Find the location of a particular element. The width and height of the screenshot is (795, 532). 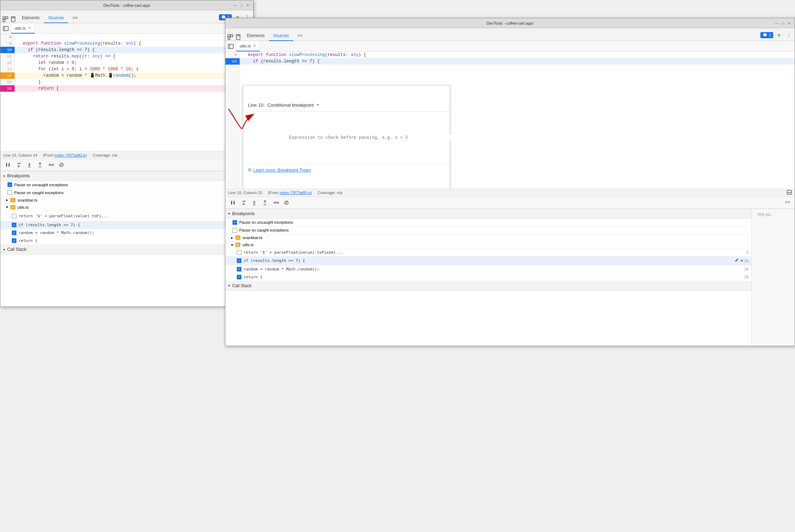

pause-uncaught-checkbox-left is located at coordinates (10, 185).